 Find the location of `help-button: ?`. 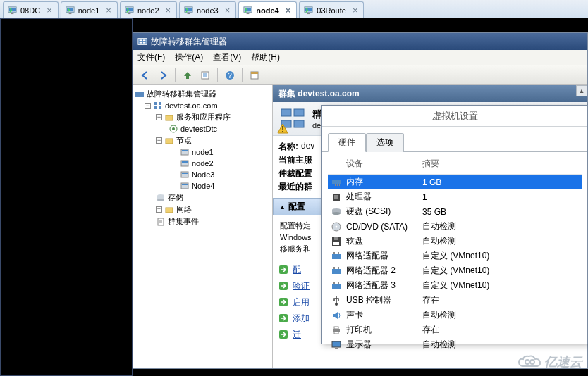

help-button: ? is located at coordinates (230, 75).